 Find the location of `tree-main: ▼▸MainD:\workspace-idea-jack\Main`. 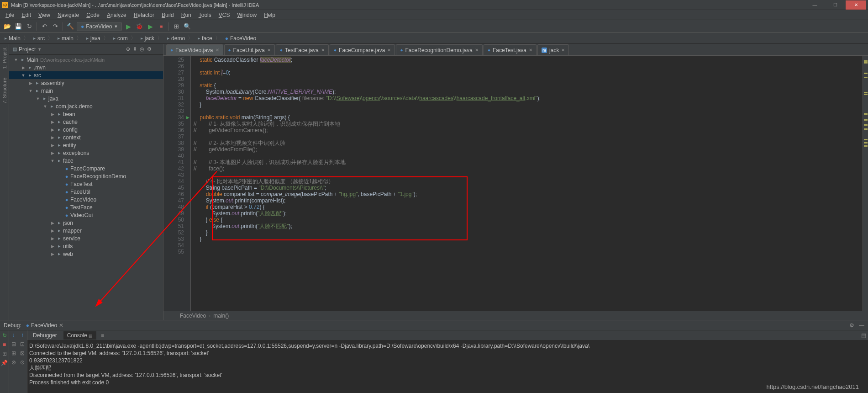

tree-main: ▼▸MainD:\workspace-idea-jack\Main is located at coordinates (86, 59).